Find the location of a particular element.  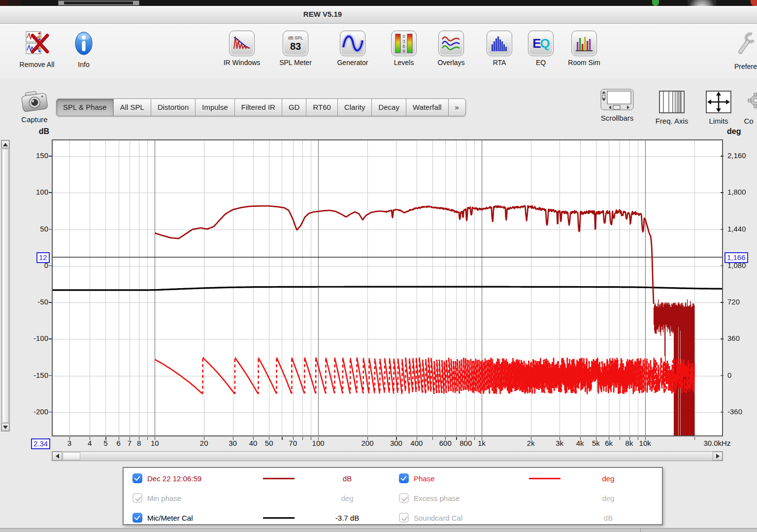

preferences-label: Prefere is located at coordinates (742, 66).